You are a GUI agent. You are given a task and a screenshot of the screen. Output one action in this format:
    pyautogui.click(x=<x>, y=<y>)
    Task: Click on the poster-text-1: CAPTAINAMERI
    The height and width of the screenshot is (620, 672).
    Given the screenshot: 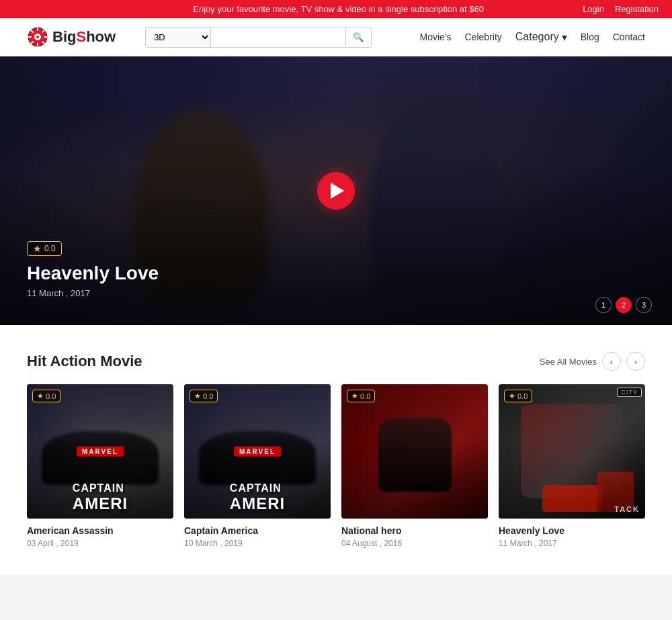 What is the action you would take?
    pyautogui.click(x=100, y=498)
    